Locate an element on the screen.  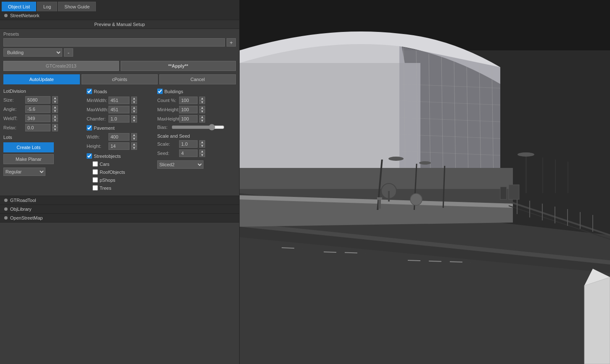
size-down: ▼ is located at coordinates (55, 102).